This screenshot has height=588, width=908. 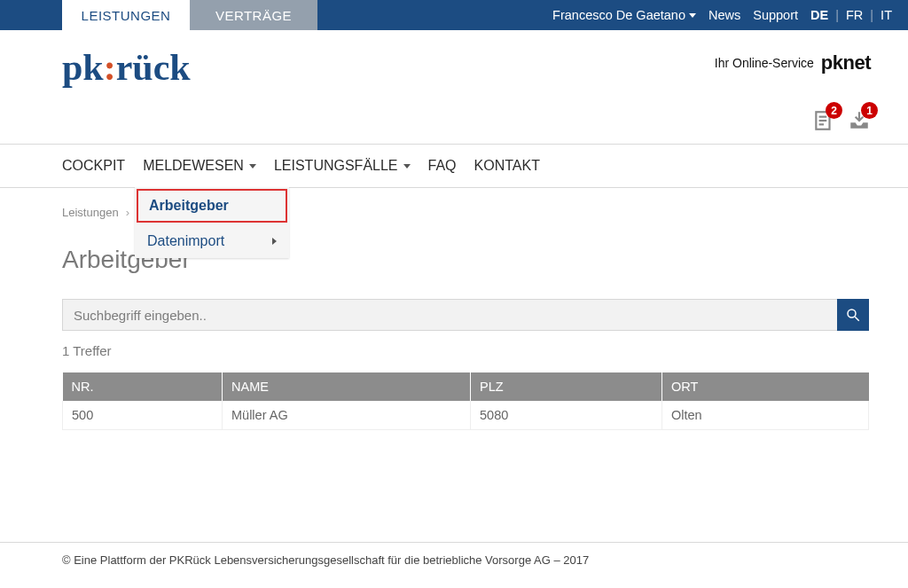 What do you see at coordinates (567, 415) in the screenshot?
I see `cell-plz: 5080` at bounding box center [567, 415].